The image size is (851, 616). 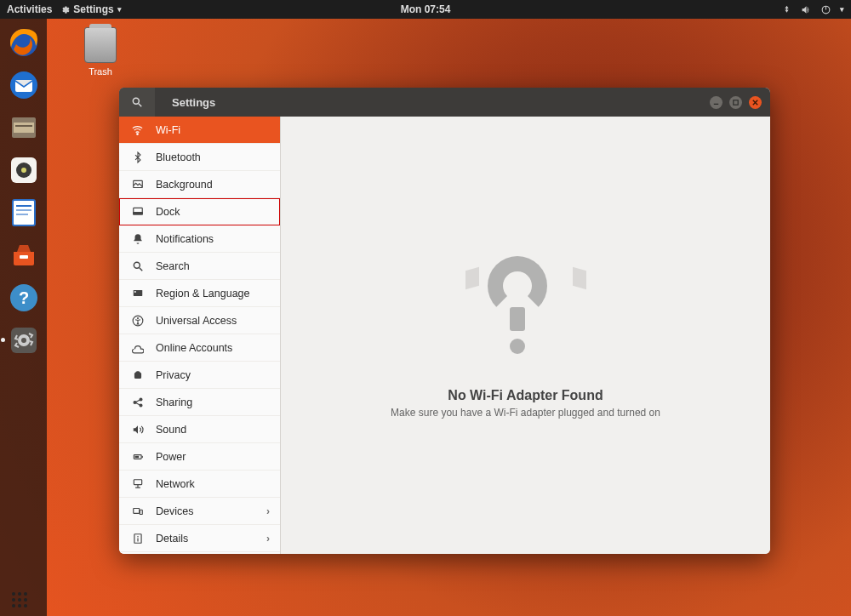 I want to click on wifi-icon, so click(x=138, y=129).